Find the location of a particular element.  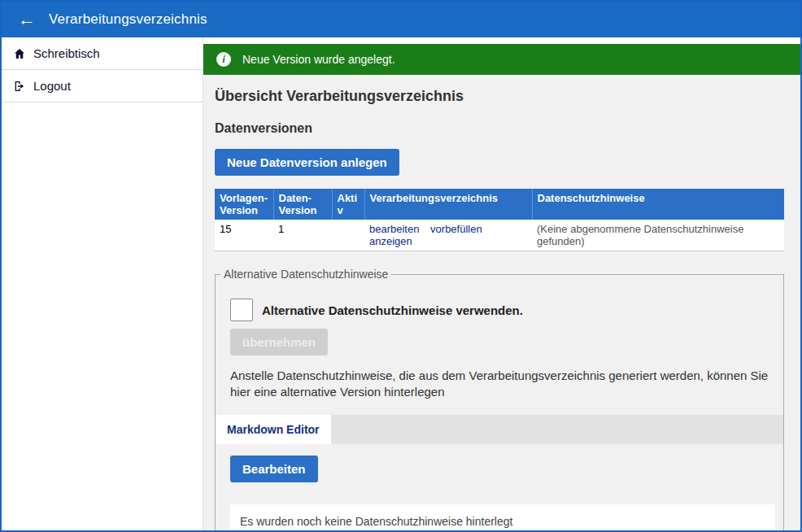

new-dataversion-button: Neue Datenversion anlegen is located at coordinates (307, 163).